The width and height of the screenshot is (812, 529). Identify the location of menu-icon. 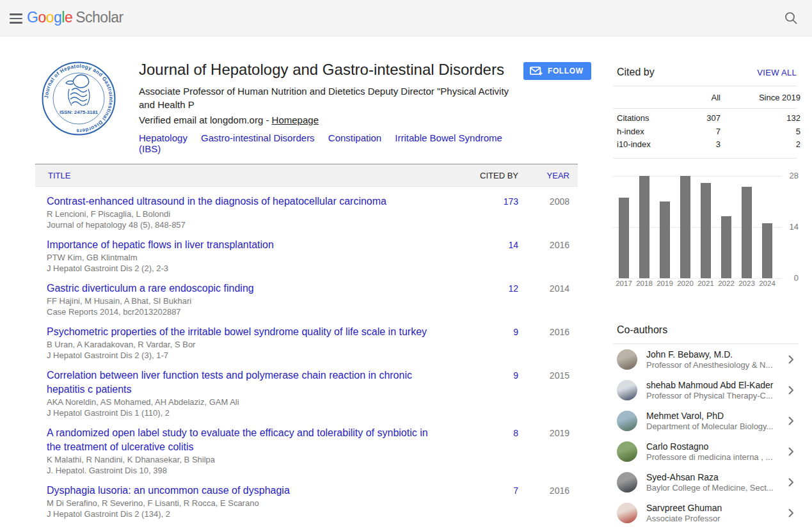
(16, 19).